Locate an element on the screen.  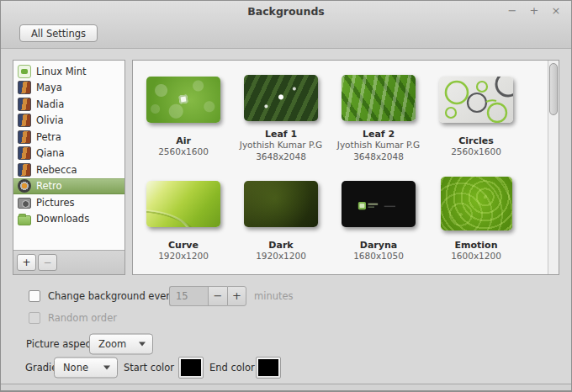
wallpaper-name: Dark is located at coordinates (281, 246).